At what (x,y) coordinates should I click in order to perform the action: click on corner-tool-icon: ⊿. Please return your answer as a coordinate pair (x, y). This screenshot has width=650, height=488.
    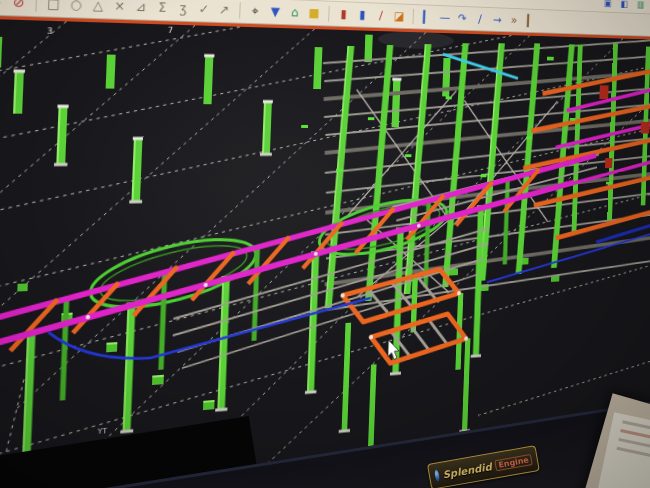
    Looking at the image, I should click on (141, 8).